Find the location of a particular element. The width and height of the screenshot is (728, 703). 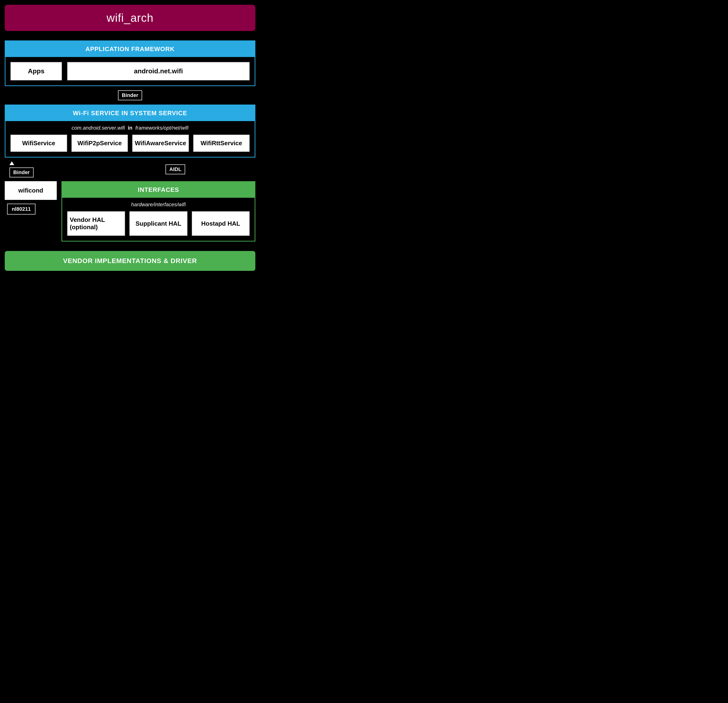

wifi-service-label-3: WifiRttService is located at coordinates (221, 143).